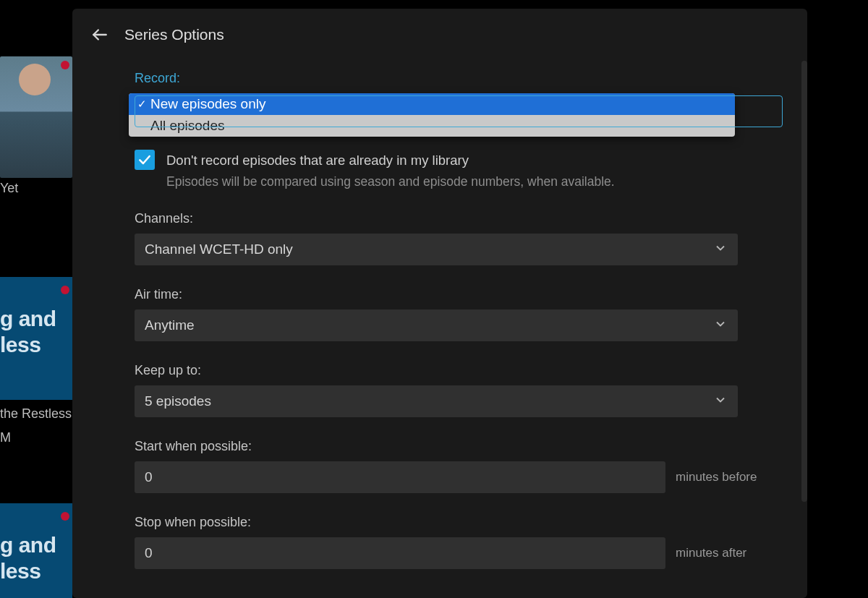  Describe the element at coordinates (36, 338) in the screenshot. I see `bg-card-1: g and less` at that location.